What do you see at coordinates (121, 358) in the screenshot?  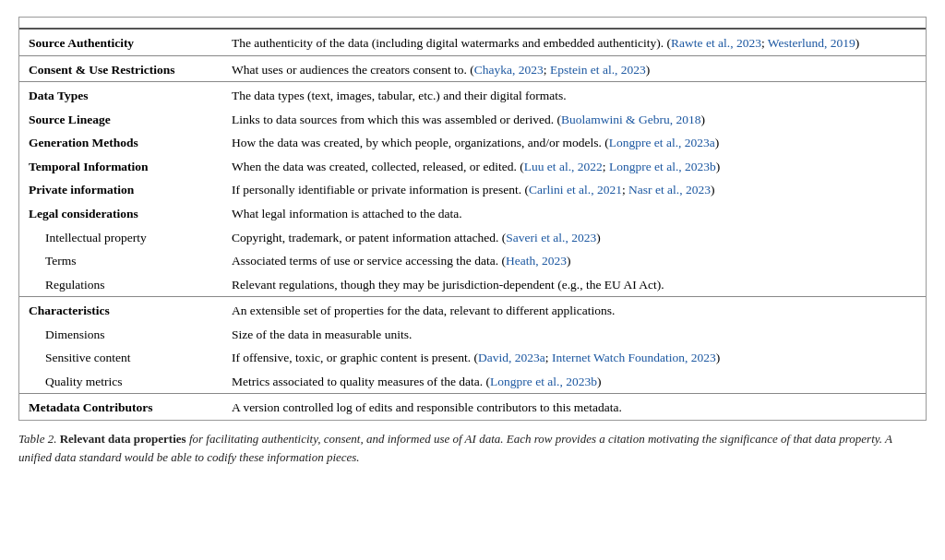 I see `metadata-cell: Sensitive content` at bounding box center [121, 358].